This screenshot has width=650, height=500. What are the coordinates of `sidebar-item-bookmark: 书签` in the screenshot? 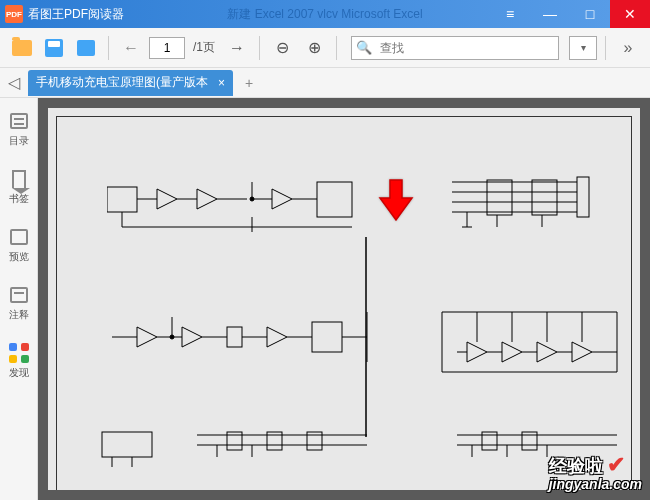 It's located at (19, 187).